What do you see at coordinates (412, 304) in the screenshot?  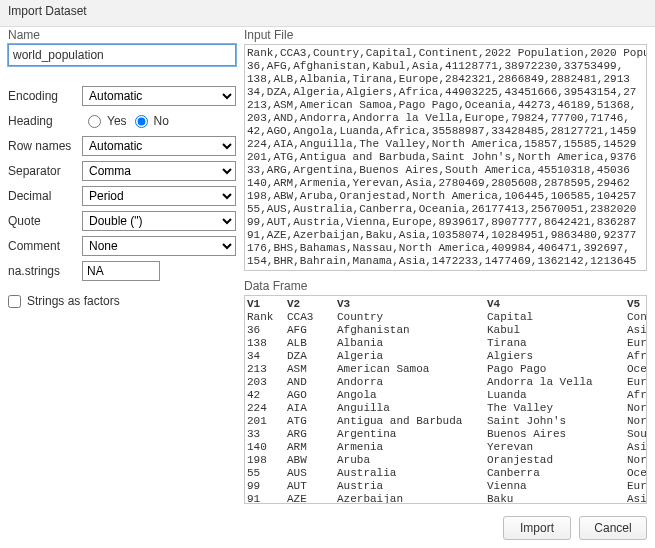 I see `column-header: V3` at bounding box center [412, 304].